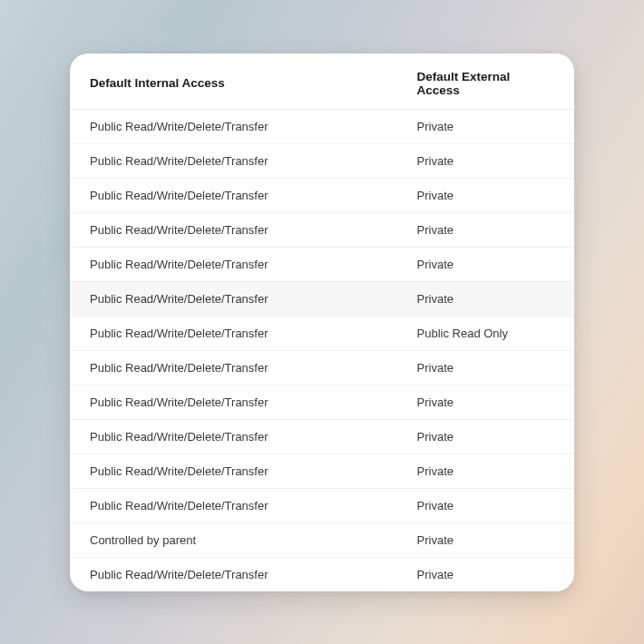  What do you see at coordinates (322, 540) in the screenshot?
I see `table-row: Controlled by parentPrivate` at bounding box center [322, 540].